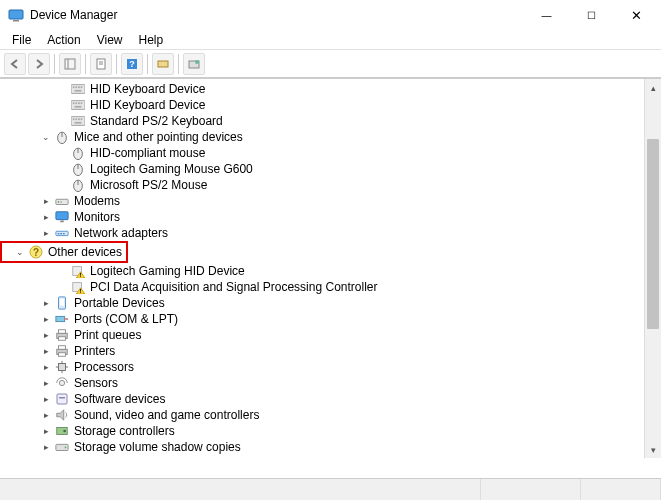 The width and height of the screenshot is (661, 500). What do you see at coordinates (330, 15) in the screenshot?
I see `titlebar: Device Manager — ☐ ✕` at bounding box center [330, 15].